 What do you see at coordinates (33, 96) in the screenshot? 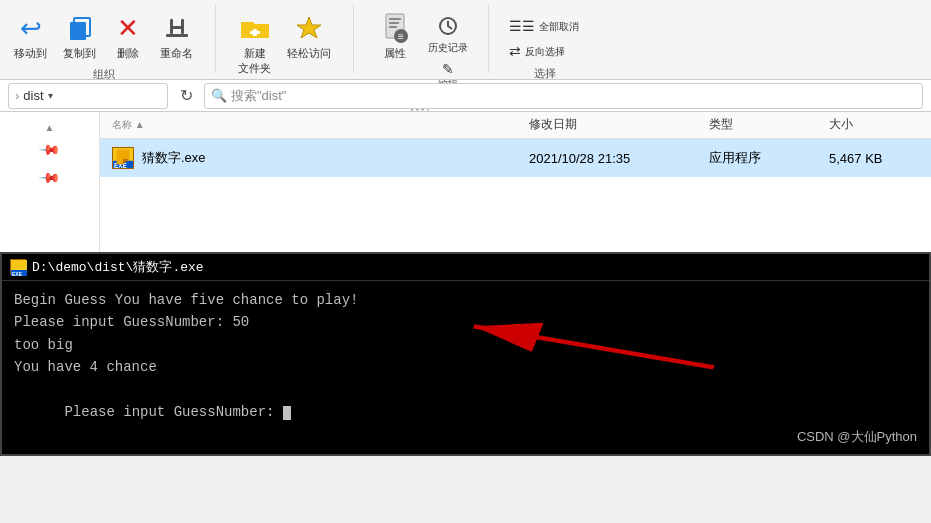
I see `breadcrumb-dist: dist` at bounding box center [33, 96].